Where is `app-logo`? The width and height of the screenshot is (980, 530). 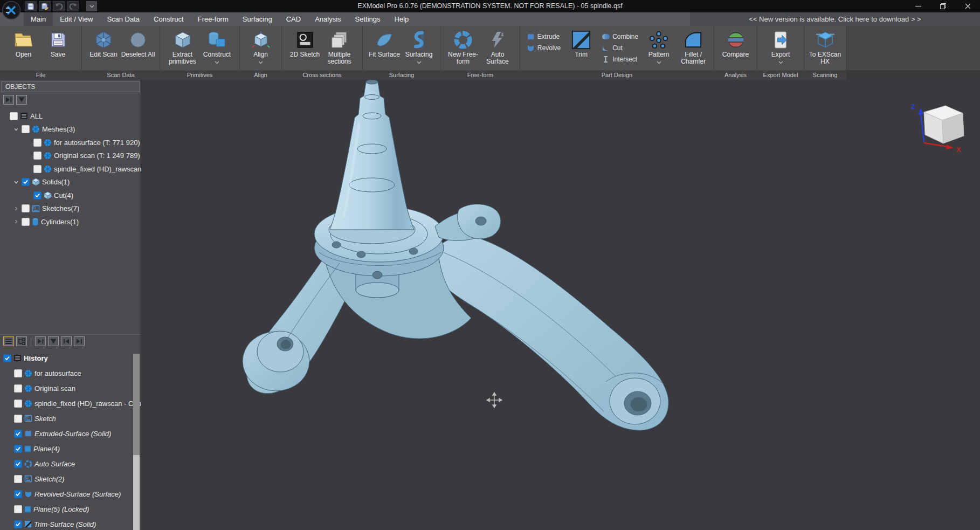 app-logo is located at coordinates (11, 11).